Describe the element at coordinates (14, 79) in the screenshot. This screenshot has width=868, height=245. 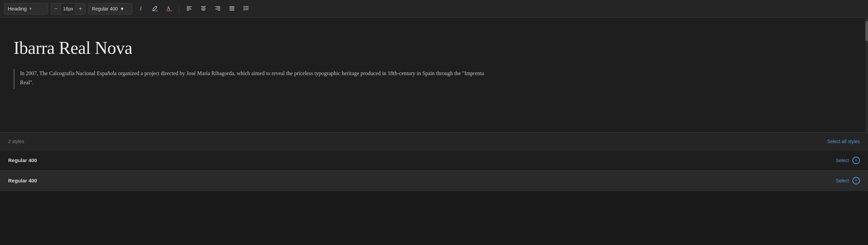
I see `description-left-border` at that location.